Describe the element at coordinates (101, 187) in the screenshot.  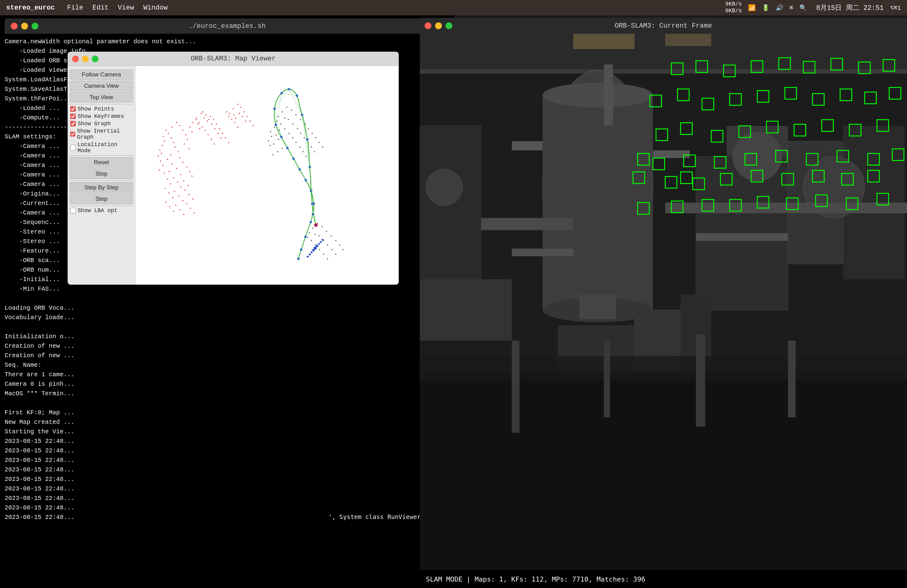
I see `step-by-step-button: Step By Step` at that location.